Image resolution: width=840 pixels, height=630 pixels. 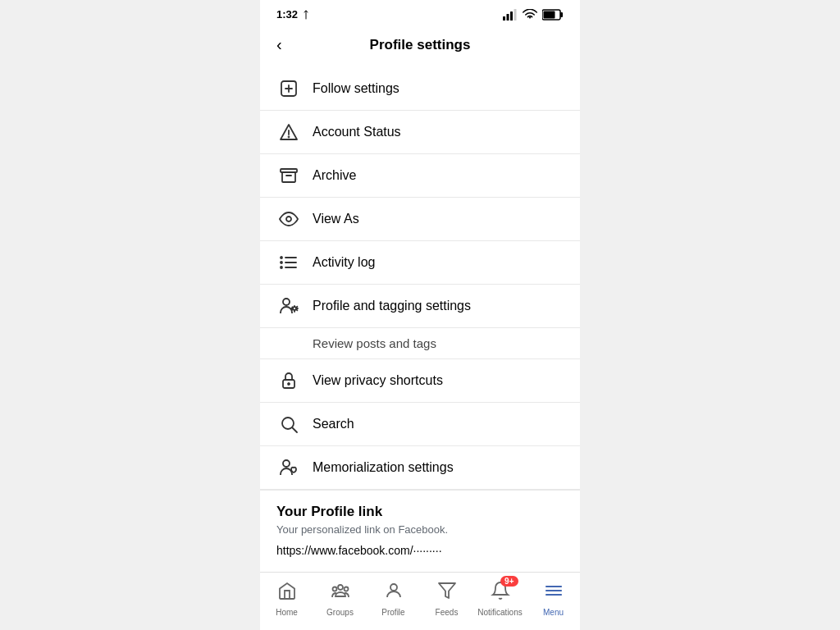 I want to click on privacy-shortcuts-label: View privacy shortcuts, so click(x=377, y=381).